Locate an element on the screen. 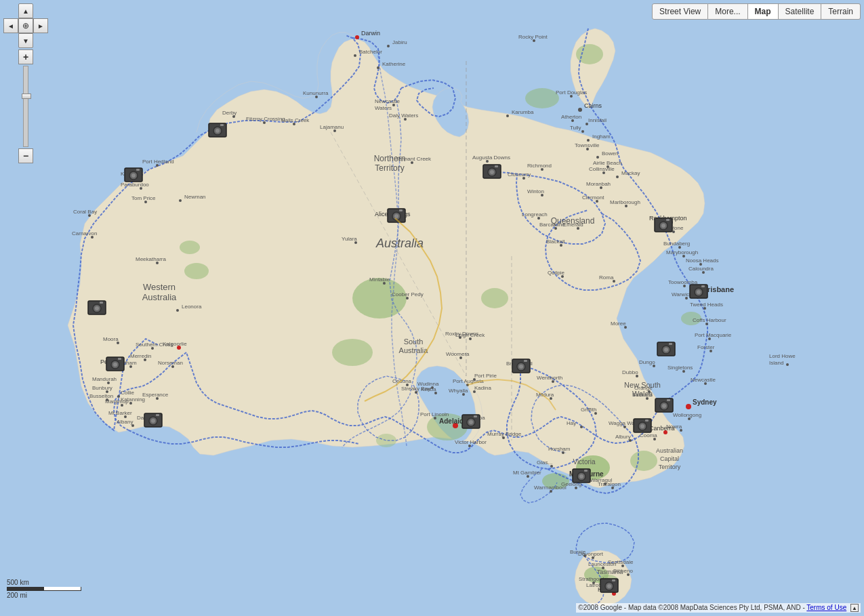 The height and width of the screenshot is (616, 864). svg-text: Mt Barker is located at coordinates (121, 413).